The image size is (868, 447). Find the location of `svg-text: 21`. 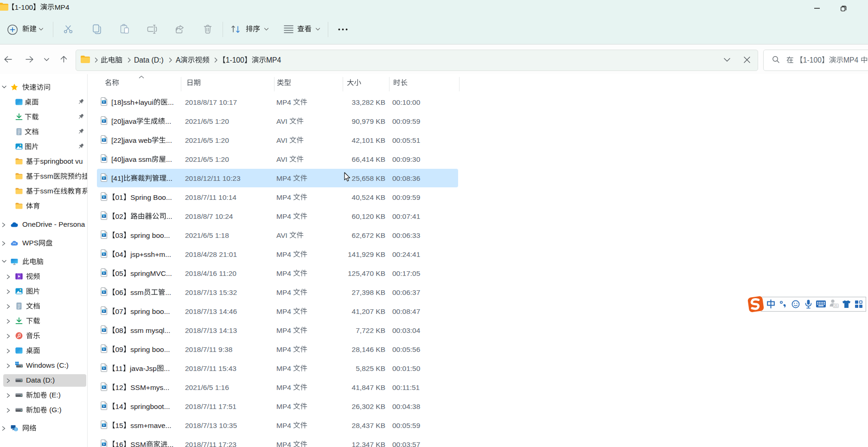

svg-text: 21 is located at coordinates (836, 306).